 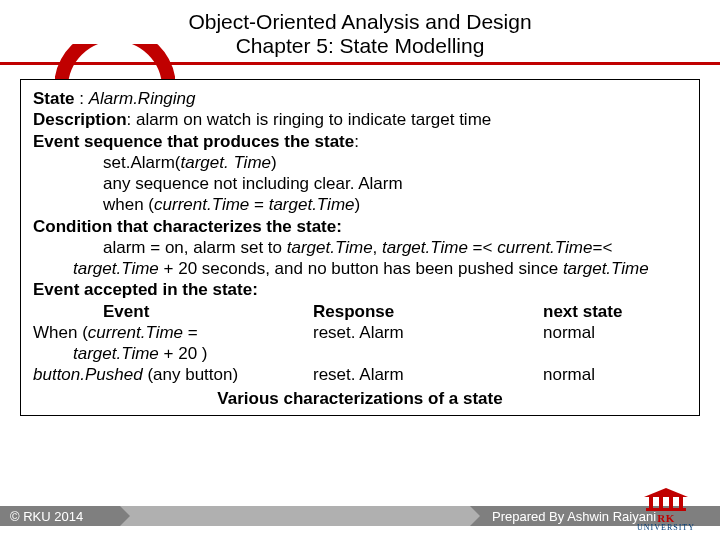 I want to click on rku-logo: RK UNIVERSITY, so click(x=666, y=511).